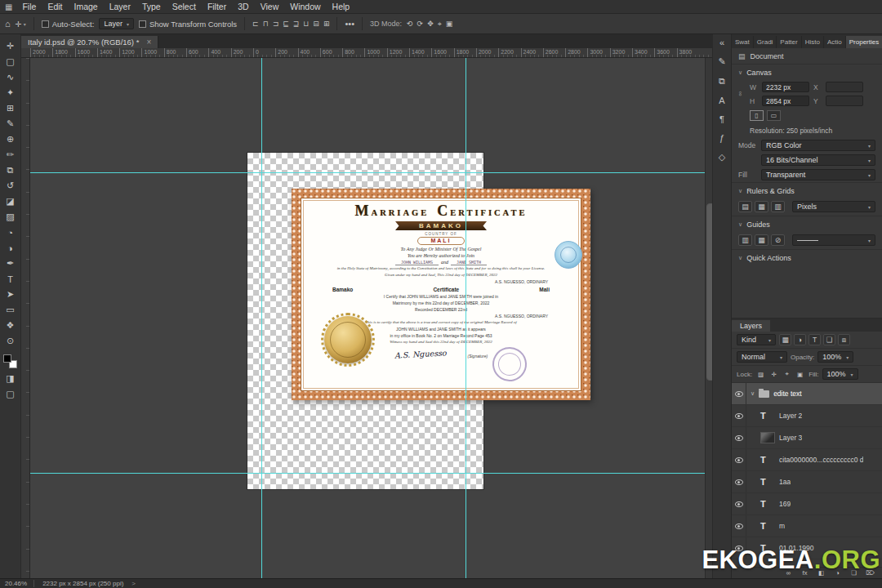  What do you see at coordinates (11, 248) in the screenshot?
I see `dodge-tool: ◑` at bounding box center [11, 248].